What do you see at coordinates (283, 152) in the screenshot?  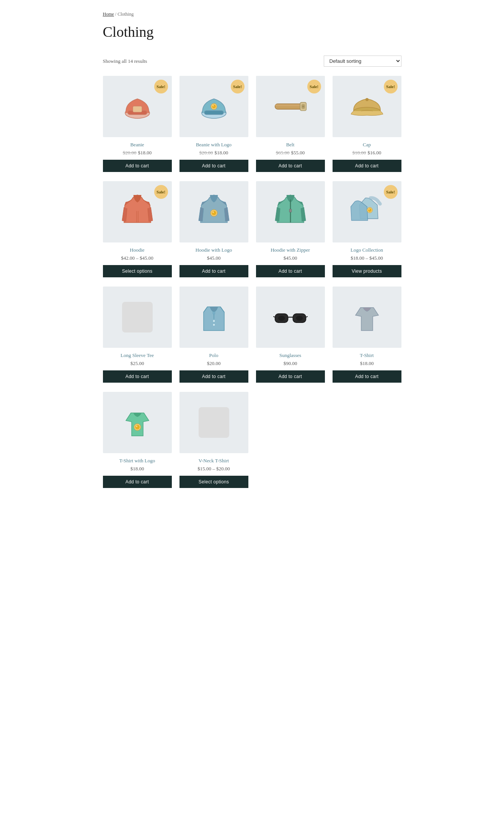 I see `price-old: $65.00` at bounding box center [283, 152].